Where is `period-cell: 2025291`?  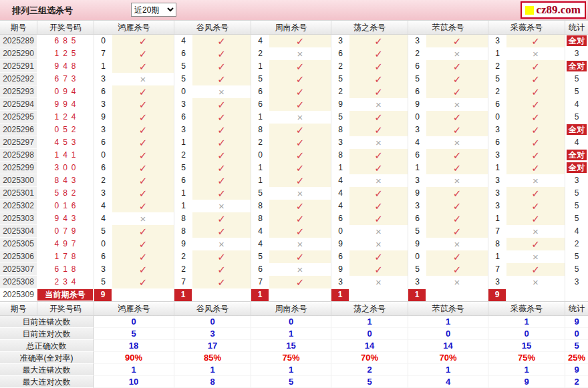
period-cell: 2025291 is located at coordinates (19, 67).